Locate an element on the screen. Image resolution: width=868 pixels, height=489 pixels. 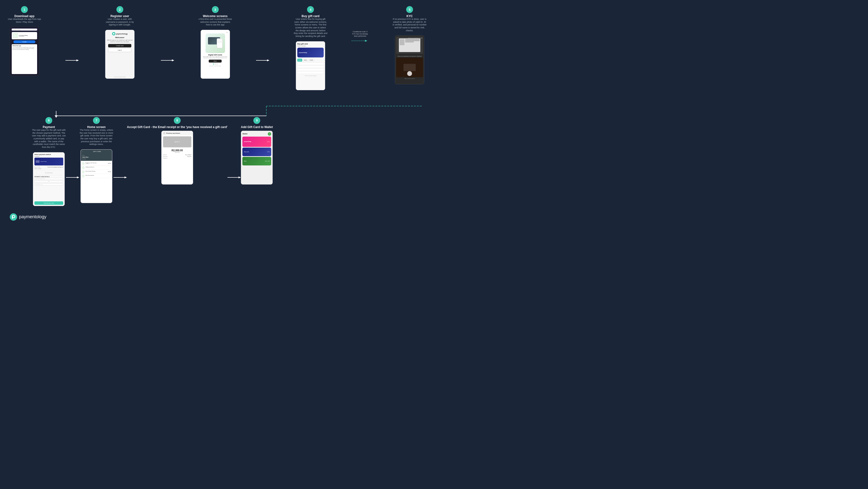
login-button: Log in is located at coordinates (120, 50).